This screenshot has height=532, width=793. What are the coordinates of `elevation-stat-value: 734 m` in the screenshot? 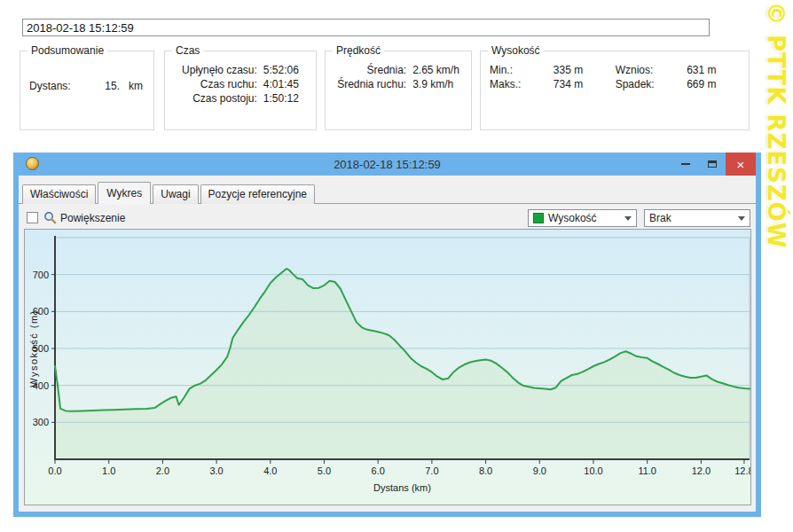 It's located at (581, 84).